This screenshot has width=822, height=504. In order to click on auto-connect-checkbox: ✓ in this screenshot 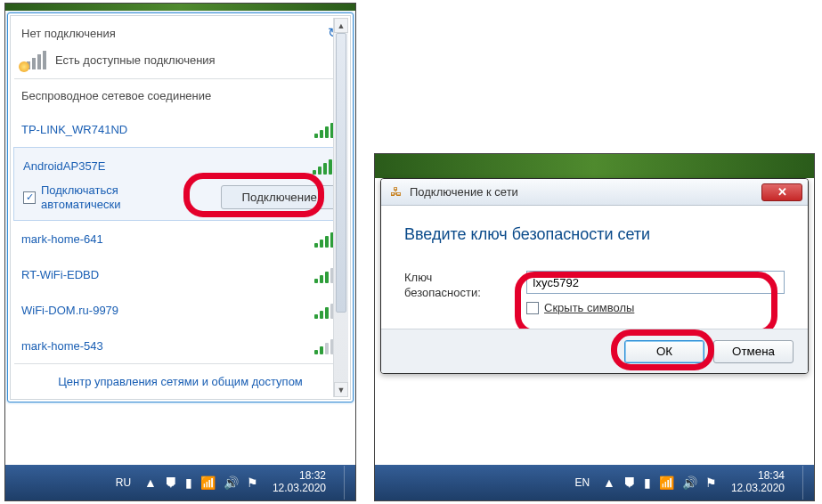, I will do `click(29, 198)`.